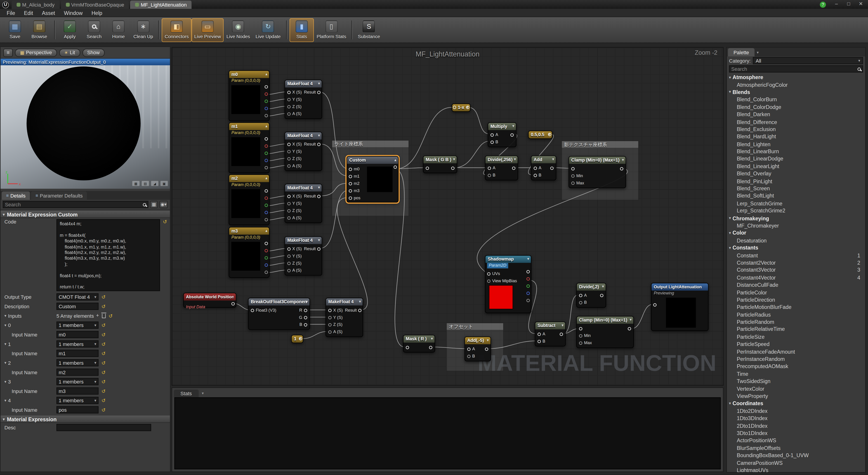 The height and width of the screenshot is (475, 868). I want to click on maximize-button: □, so click(848, 4).